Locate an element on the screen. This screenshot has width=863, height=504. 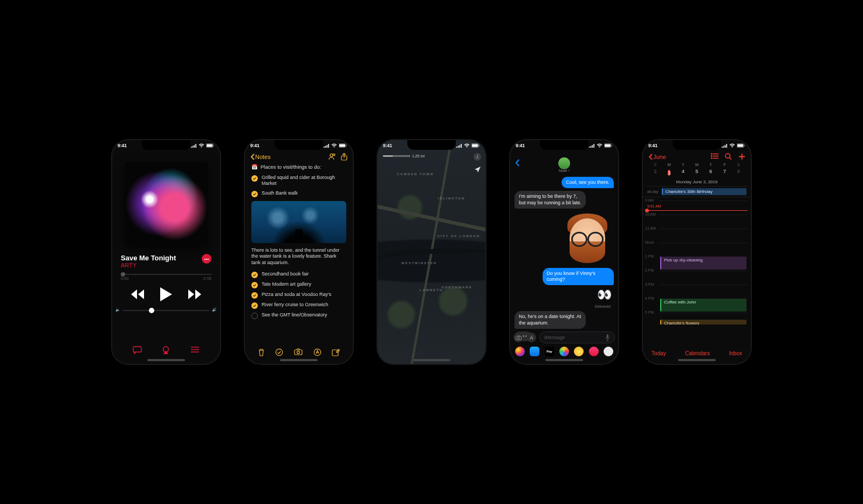
note-image-aquarium is located at coordinates (299, 222).